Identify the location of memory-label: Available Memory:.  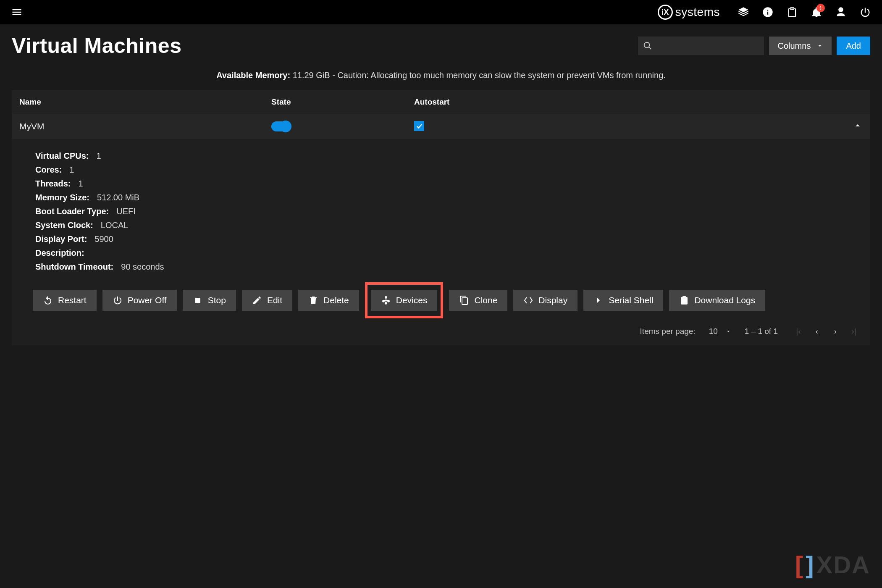
(253, 75).